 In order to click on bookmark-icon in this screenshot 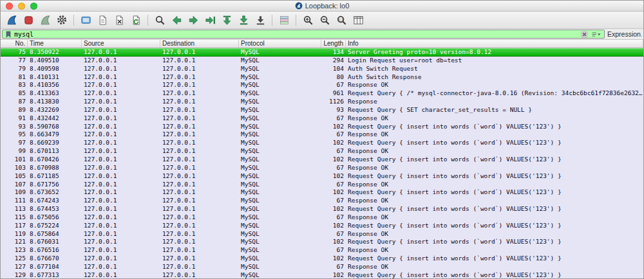, I will do `click(8, 35)`.